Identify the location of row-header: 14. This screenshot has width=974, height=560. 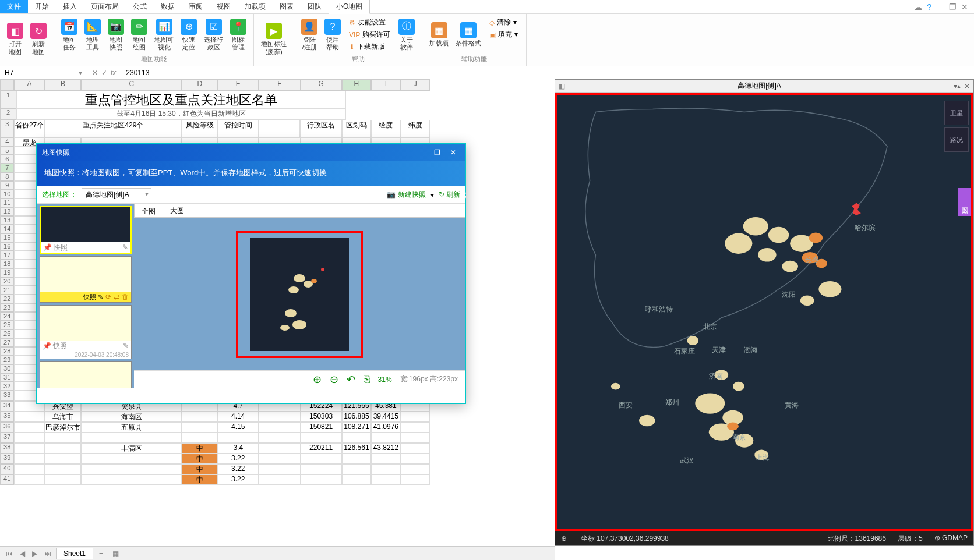
(7, 229).